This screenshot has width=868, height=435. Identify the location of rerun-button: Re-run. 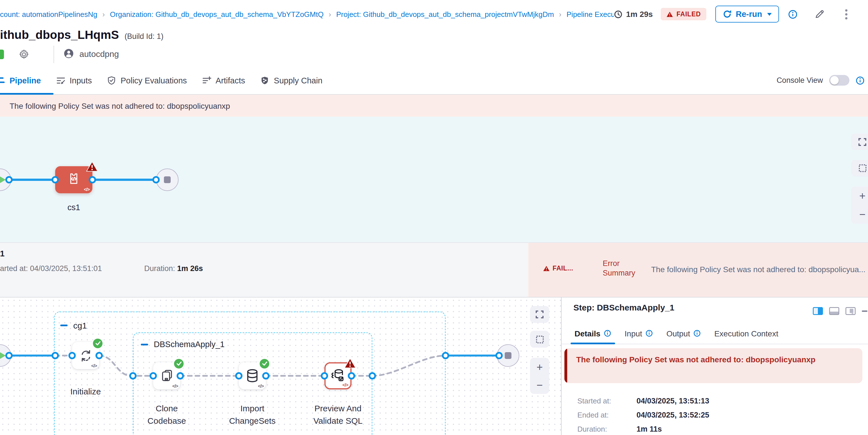
(747, 14).